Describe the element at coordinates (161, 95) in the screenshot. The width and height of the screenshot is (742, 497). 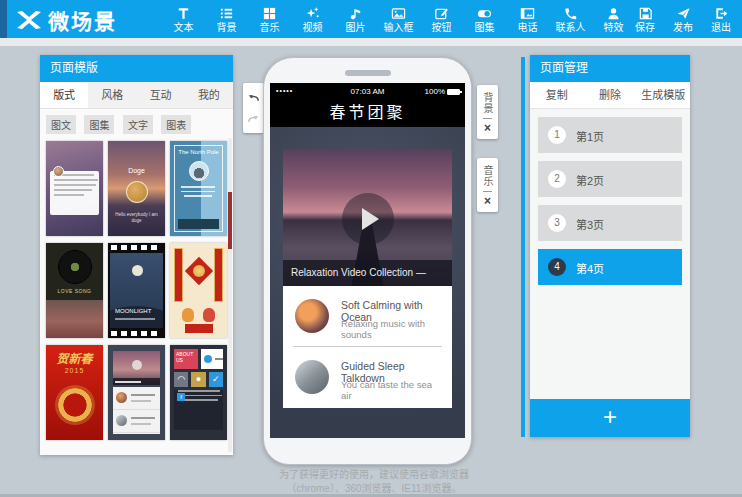
I see `tab-interactive: 互动` at that location.